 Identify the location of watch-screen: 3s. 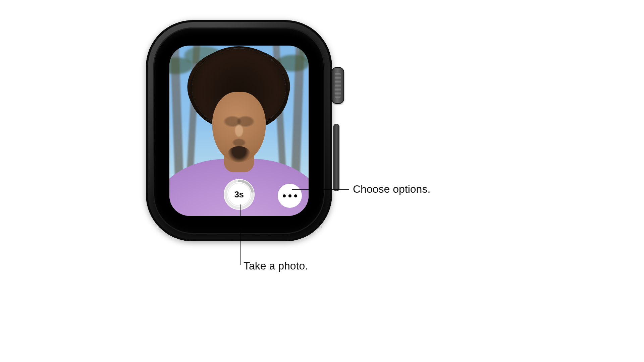
(239, 131).